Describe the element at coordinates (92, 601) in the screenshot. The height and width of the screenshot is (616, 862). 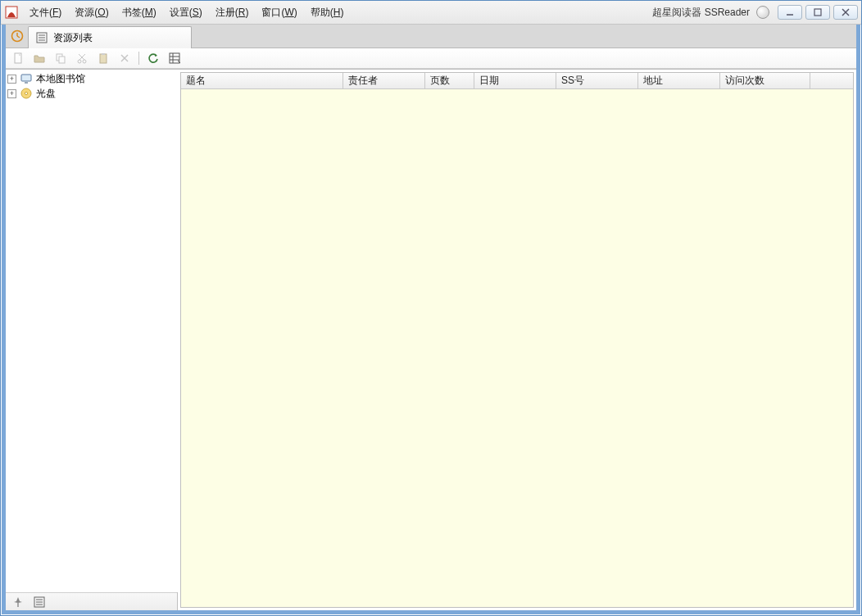
I see `sidebar-bottom-toolbar` at that location.